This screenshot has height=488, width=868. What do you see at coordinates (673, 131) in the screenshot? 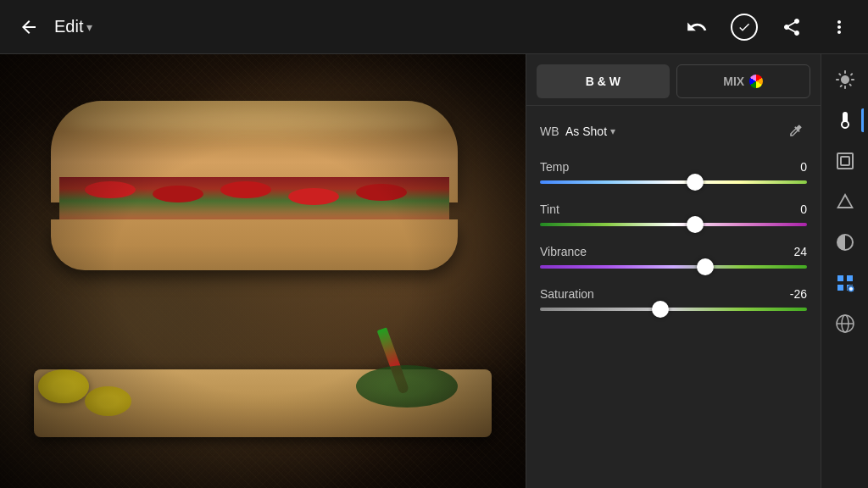
I see `wb-row: WB As Shot ▾` at bounding box center [673, 131].